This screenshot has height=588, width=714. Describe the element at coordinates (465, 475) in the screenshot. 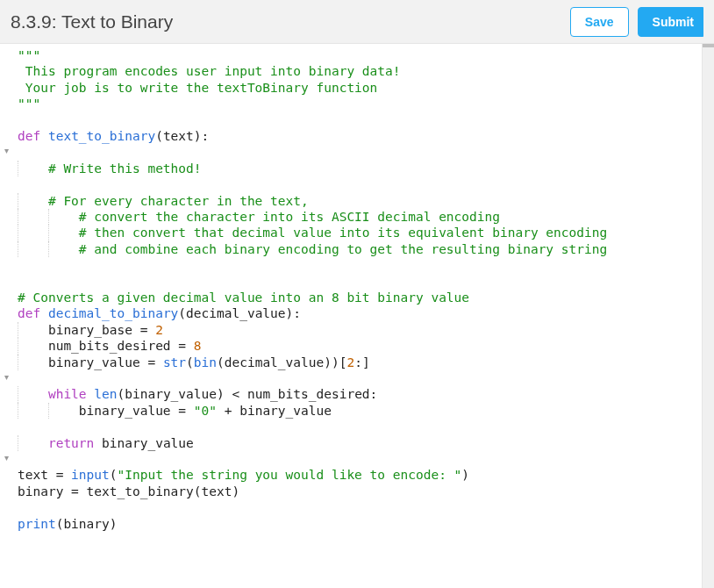

I see `code-token: )` at that location.